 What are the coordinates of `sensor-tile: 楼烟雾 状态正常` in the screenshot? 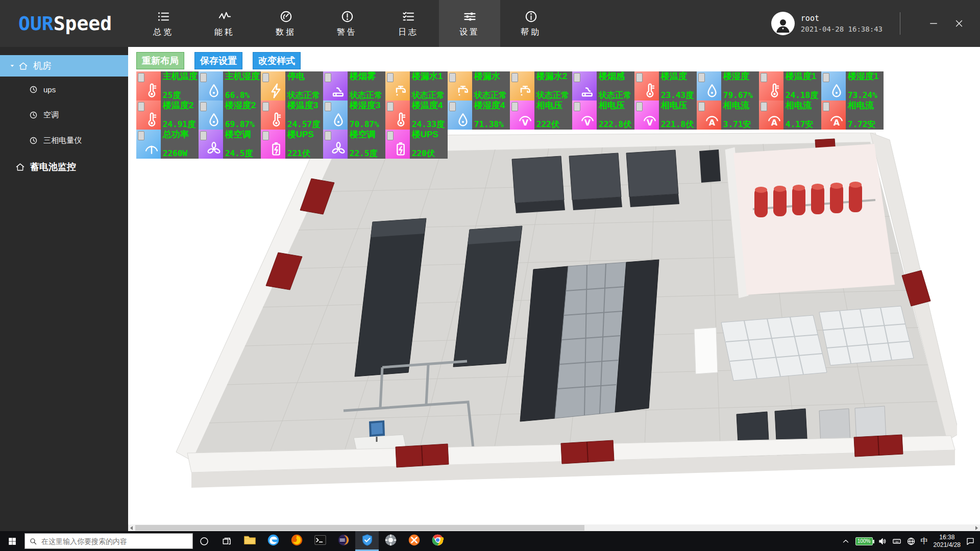 It's located at (354, 86).